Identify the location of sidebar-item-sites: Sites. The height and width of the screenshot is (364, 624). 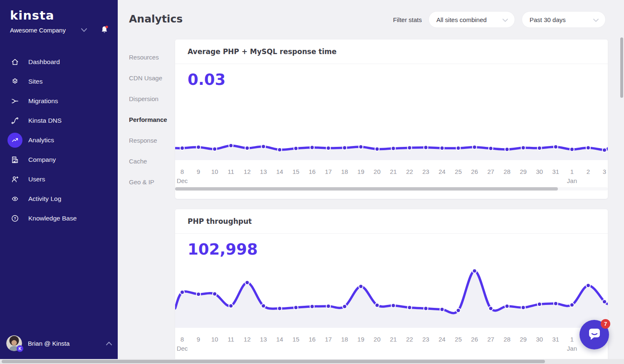
(59, 82).